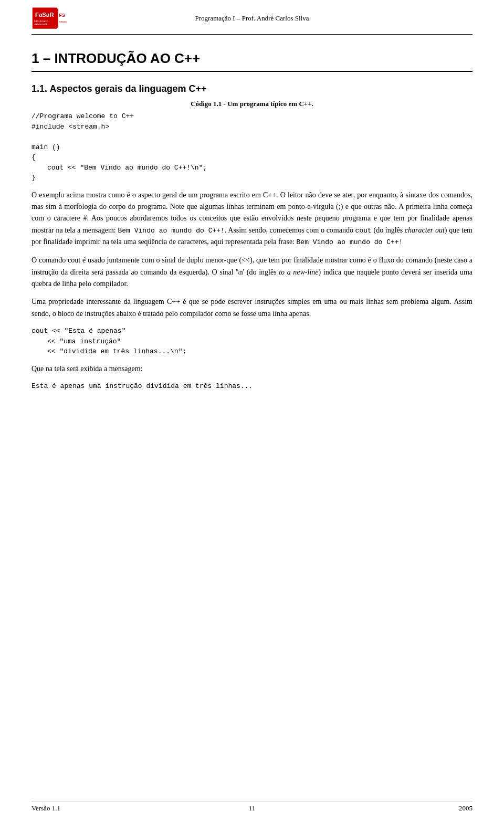 This screenshot has width=504, height=822. What do you see at coordinates (252, 127) in the screenshot?
I see `code-line: #include <stream.h>` at bounding box center [252, 127].